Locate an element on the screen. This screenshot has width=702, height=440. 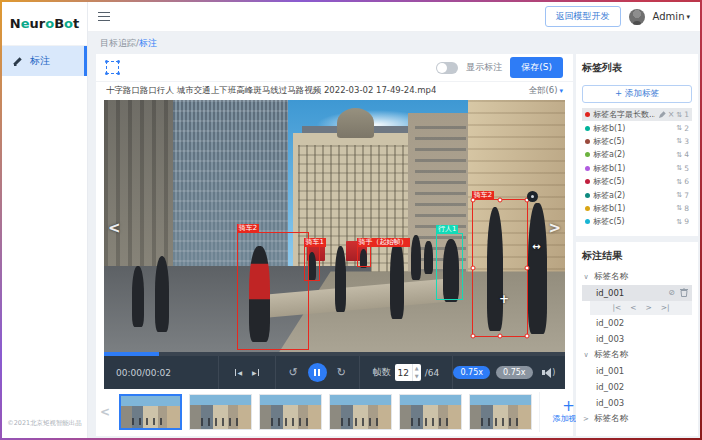
menu-fold-icon is located at coordinates (104, 16).